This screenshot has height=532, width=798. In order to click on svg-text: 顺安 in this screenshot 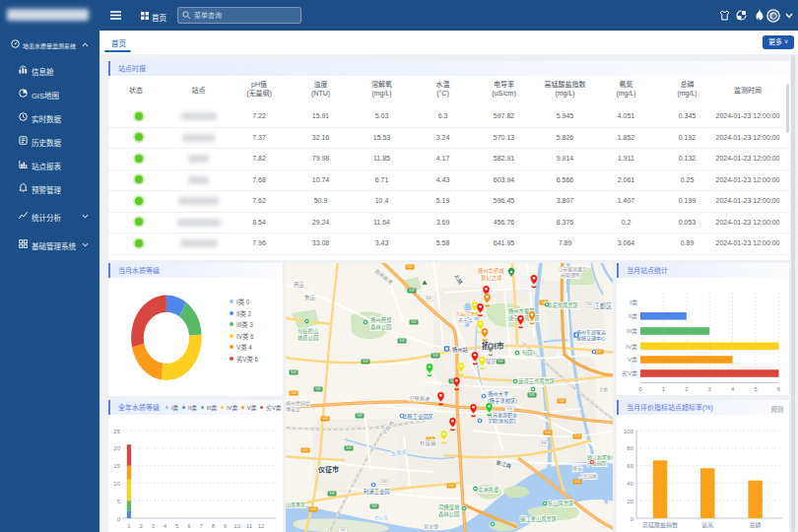, I will do `click(577, 469)`.